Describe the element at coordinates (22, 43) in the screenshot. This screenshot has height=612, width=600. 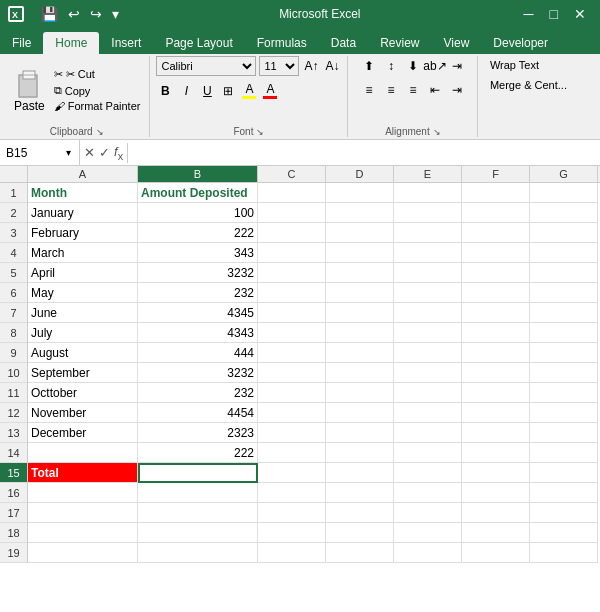
I see `tab-file: File` at that location.